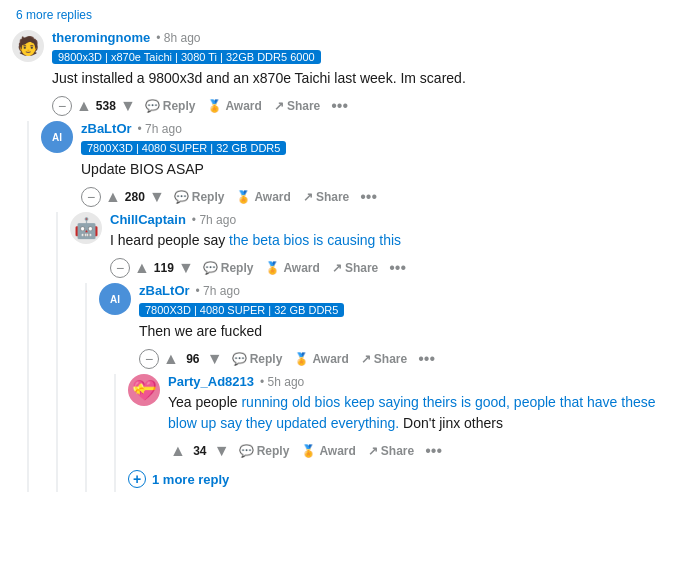  I want to click on avatar: 🧑, so click(28, 46).